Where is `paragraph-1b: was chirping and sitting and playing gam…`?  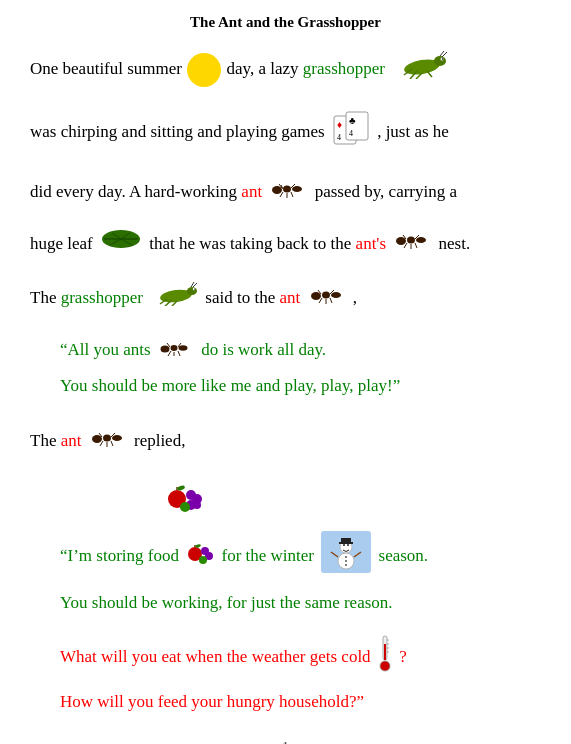
paragraph-1b: was chirping and sitting and playing gam… is located at coordinates (286, 132).